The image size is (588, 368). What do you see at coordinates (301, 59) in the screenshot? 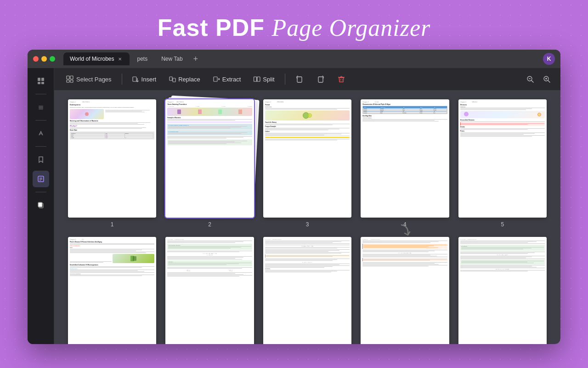
I see `tabs-bar: World of Microbes ✕ pets New Tab +` at bounding box center [301, 59].